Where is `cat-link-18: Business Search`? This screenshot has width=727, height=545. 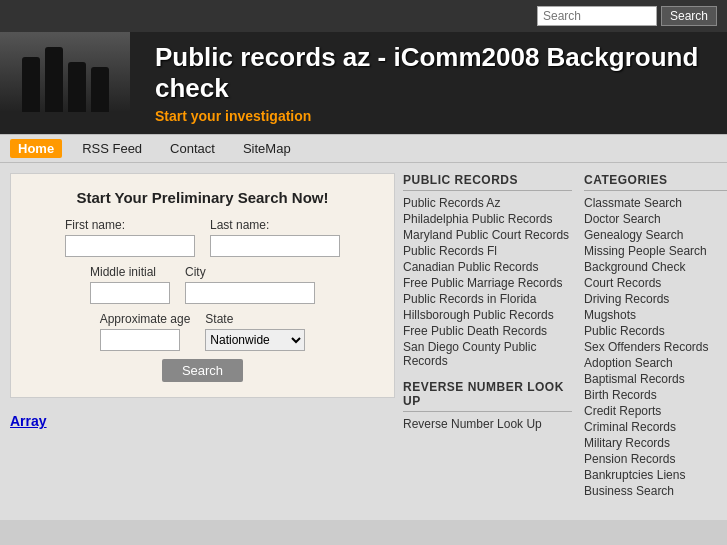
cat-link-18: Business Search is located at coordinates (629, 491).